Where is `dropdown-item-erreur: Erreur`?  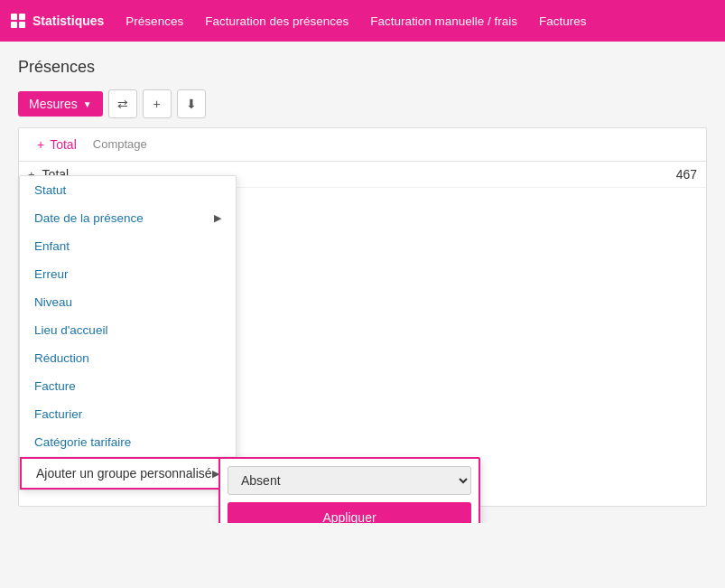 dropdown-item-erreur: Erreur is located at coordinates (128, 275).